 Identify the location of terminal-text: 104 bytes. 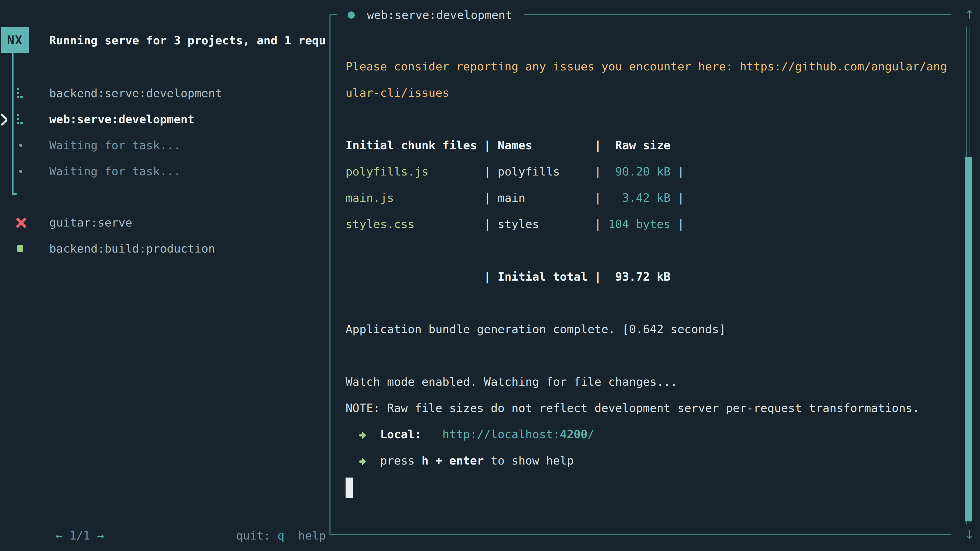
(640, 224).